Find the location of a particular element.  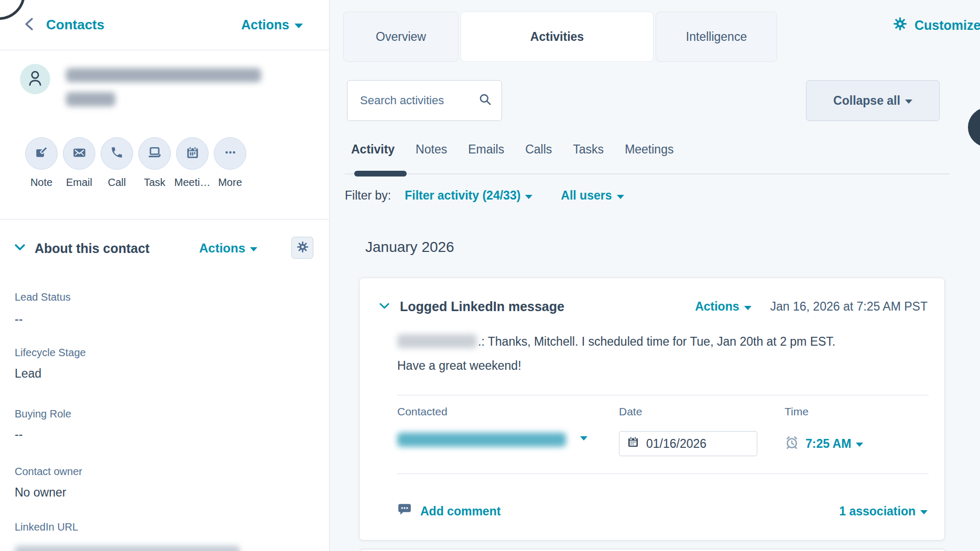

activity-card-header: Logged LinkedIn message Actions Jan 16, … is located at coordinates (653, 307).